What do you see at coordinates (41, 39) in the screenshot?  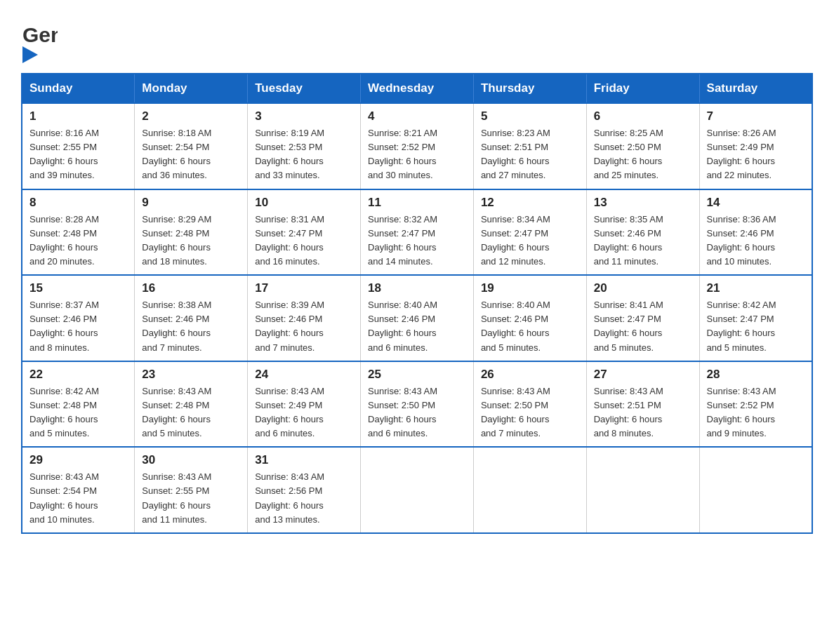 I see `logo: General` at bounding box center [41, 39].